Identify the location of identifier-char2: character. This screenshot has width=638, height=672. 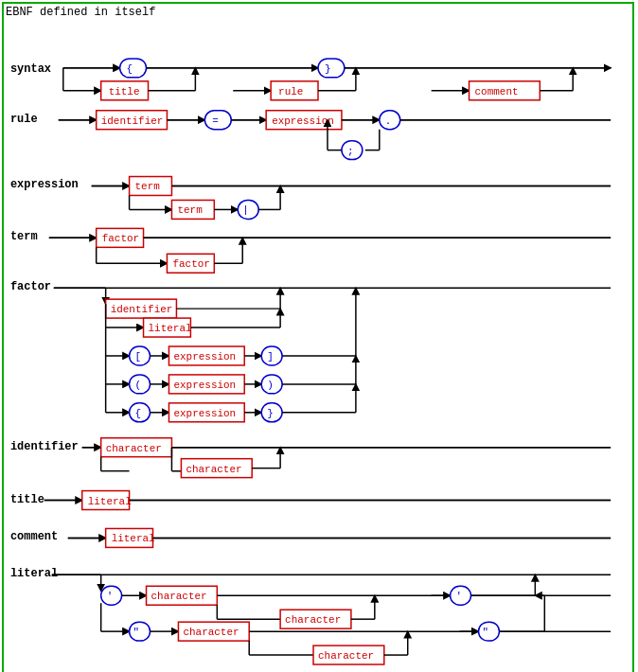
(214, 469).